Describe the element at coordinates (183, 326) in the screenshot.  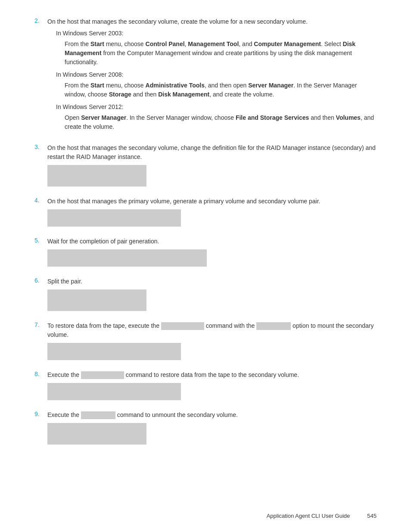
I see `inline-code-7a` at that location.